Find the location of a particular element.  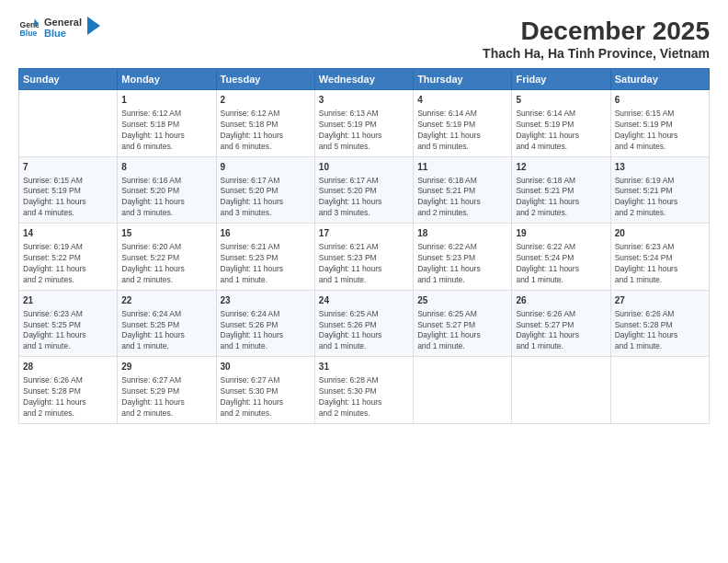

title-block: December 2025 Thach Ha, Ha Tinh Province… is located at coordinates (596, 39).